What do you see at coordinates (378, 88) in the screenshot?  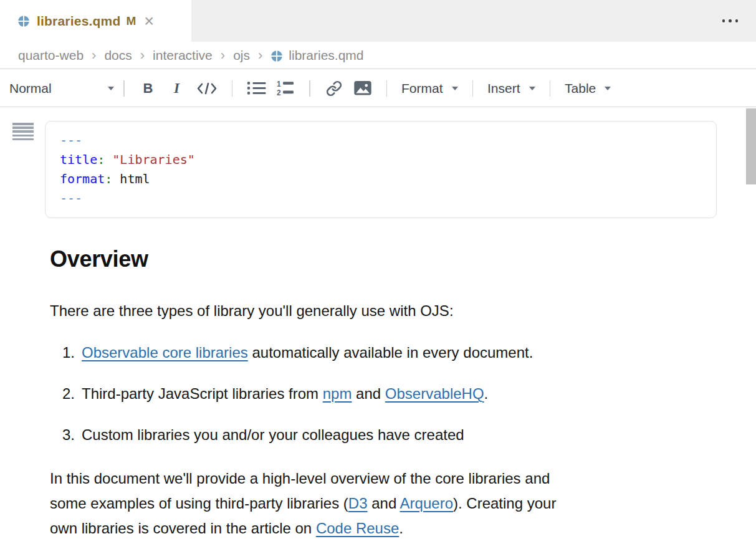 I see `formatting-toolbar: Normal B I` at bounding box center [378, 88].